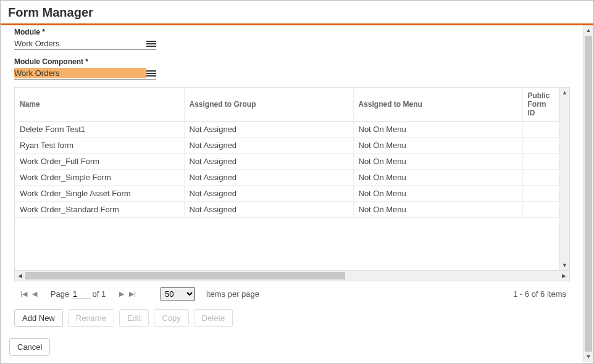 The width and height of the screenshot is (594, 364). What do you see at coordinates (185, 276) in the screenshot?
I see `h-scroll-thumb` at bounding box center [185, 276].